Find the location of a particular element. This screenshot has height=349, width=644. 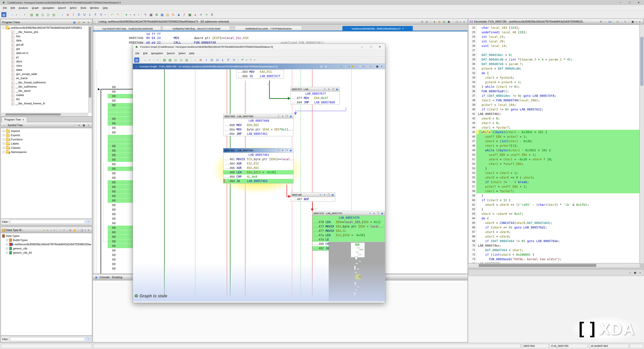

menu-tools: Tools is located at coordinates (84, 8).